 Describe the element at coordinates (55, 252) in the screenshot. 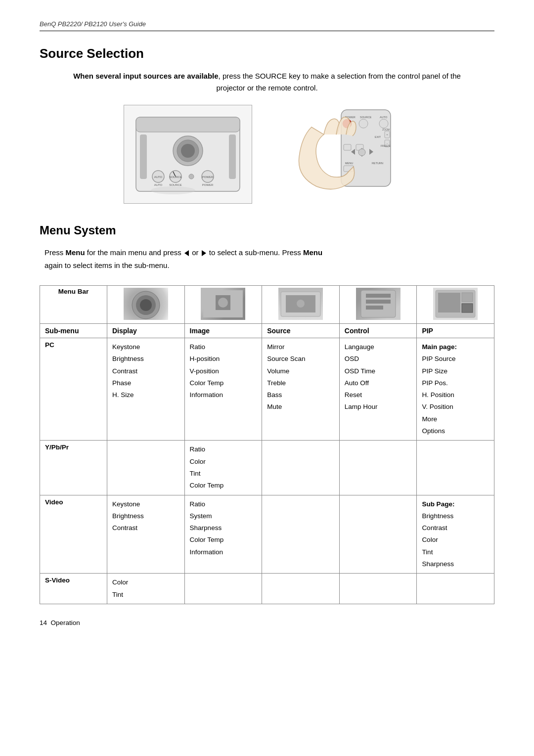

I see `intro-press: Press` at that location.